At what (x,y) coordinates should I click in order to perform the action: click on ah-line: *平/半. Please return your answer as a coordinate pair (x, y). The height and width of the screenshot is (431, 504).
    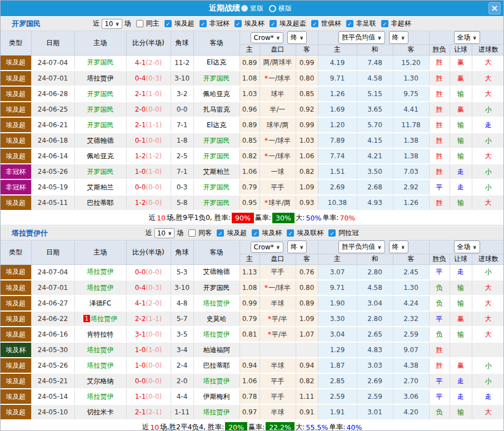
    Looking at the image, I should click on (278, 319).